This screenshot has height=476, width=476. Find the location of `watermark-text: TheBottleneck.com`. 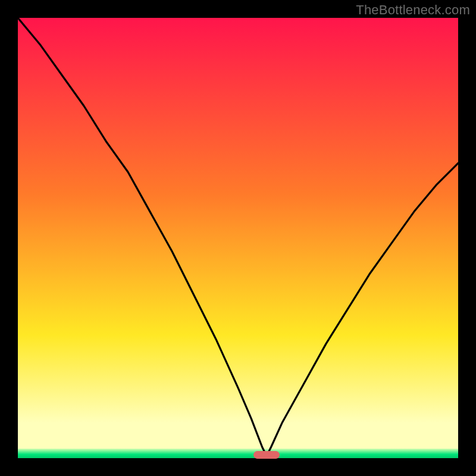

watermark-text: TheBottleneck.com is located at coordinates (413, 10).